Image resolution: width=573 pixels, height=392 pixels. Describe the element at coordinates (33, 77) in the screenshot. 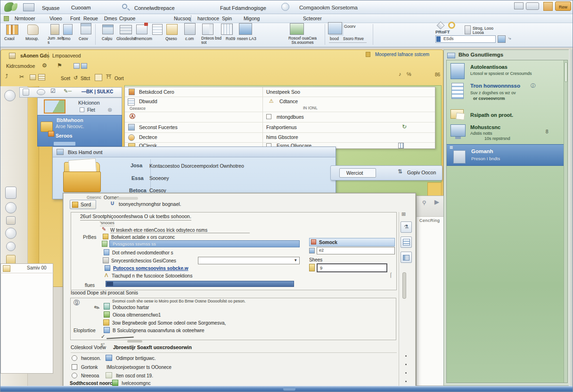

I see `copy-icon` at that location.